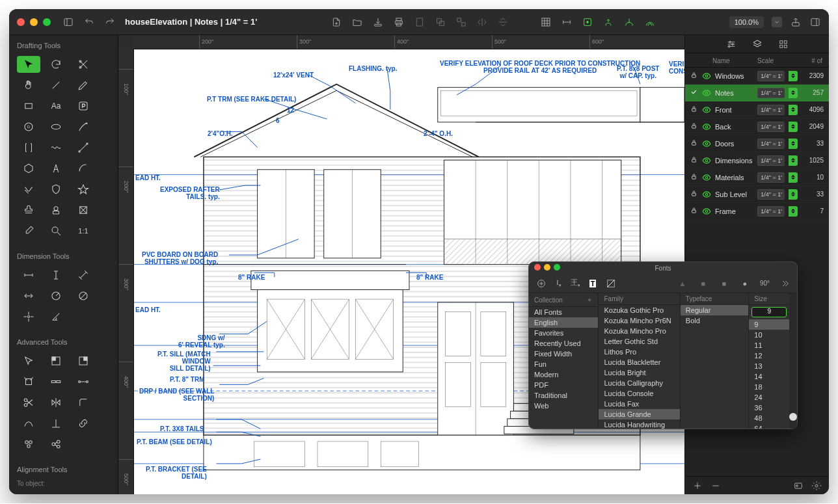 The image size is (838, 504). I want to click on join-tool, so click(83, 382).